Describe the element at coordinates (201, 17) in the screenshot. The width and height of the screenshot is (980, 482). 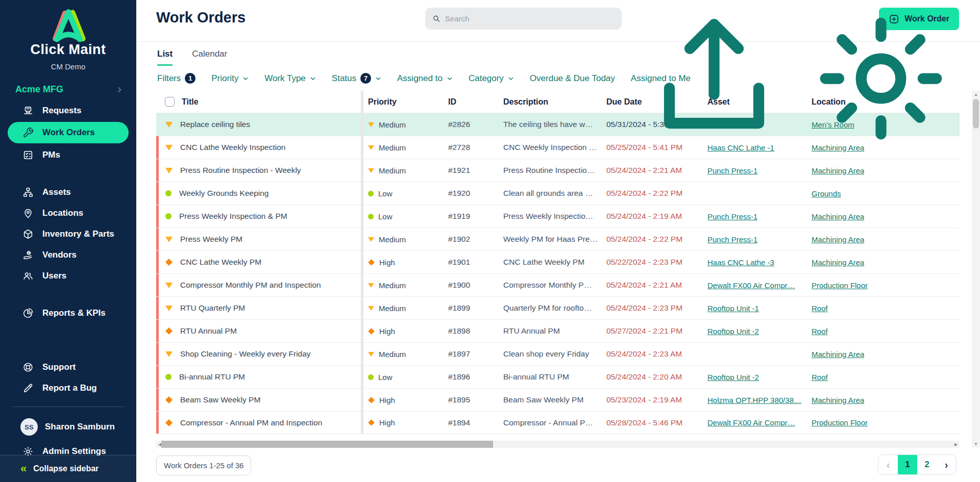
I see `page-title: Work Orders` at that location.